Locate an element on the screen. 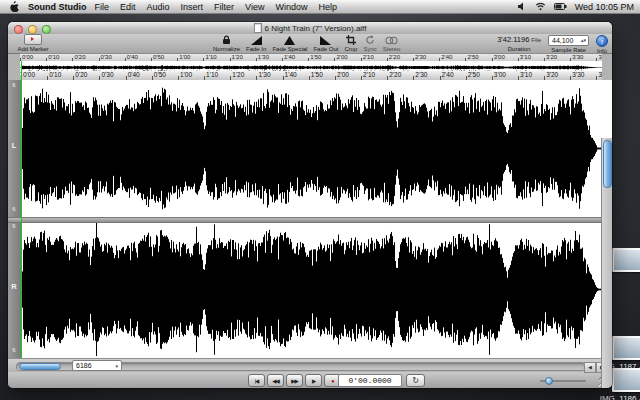 This screenshot has width=640, height=400. sample-rate-popup: 44,100 ▴▾ Sample Rate is located at coordinates (568, 44).